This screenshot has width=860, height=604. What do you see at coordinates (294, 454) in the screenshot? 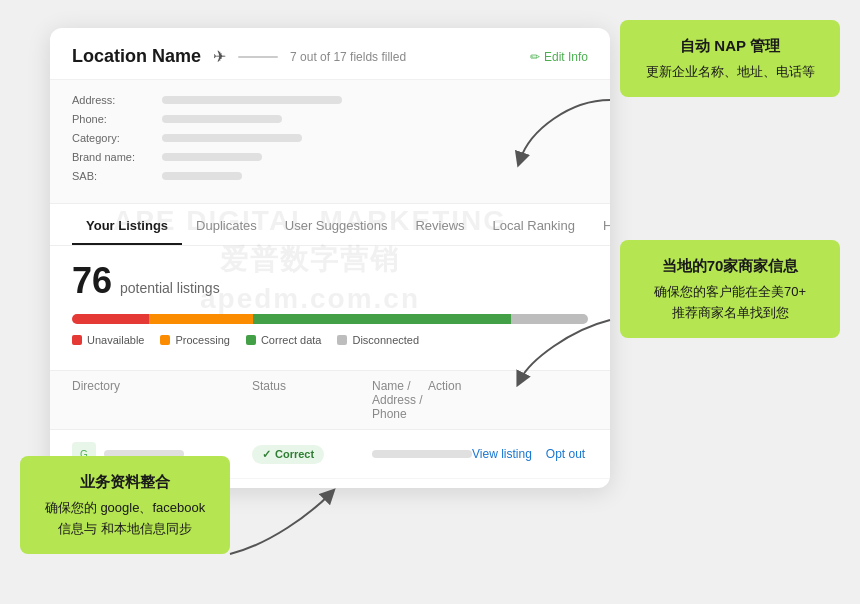
I see `status-label: Correct` at bounding box center [294, 454].